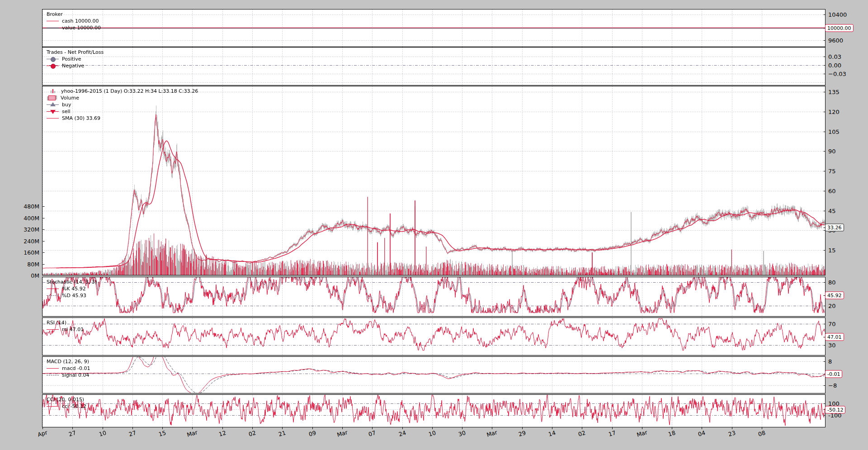  I want to click on x-axis-tick-label: Apr, so click(42, 433).